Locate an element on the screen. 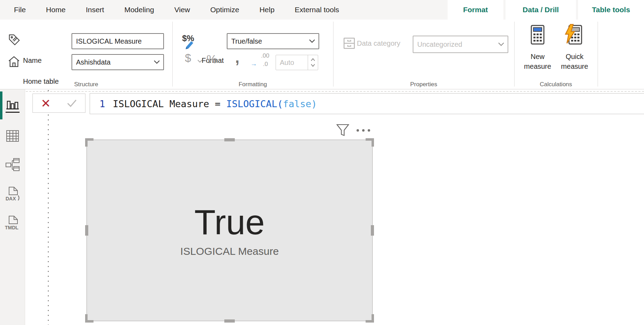  group-label-properties: Properties is located at coordinates (424, 84).